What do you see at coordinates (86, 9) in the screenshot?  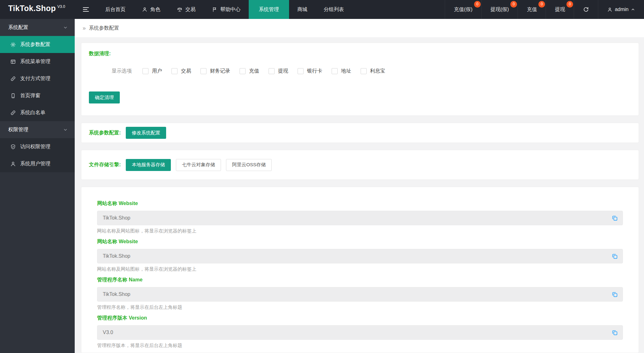 I see `hamburger-icon` at bounding box center [86, 9].